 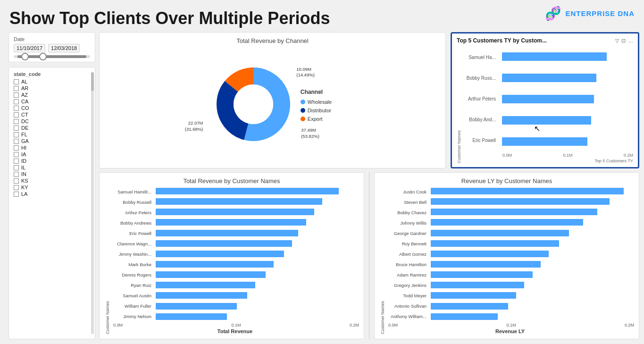 What do you see at coordinates (132, 285) in the screenshot?
I see `bar-y-label: Ryan Ruiz` at bounding box center [132, 285].